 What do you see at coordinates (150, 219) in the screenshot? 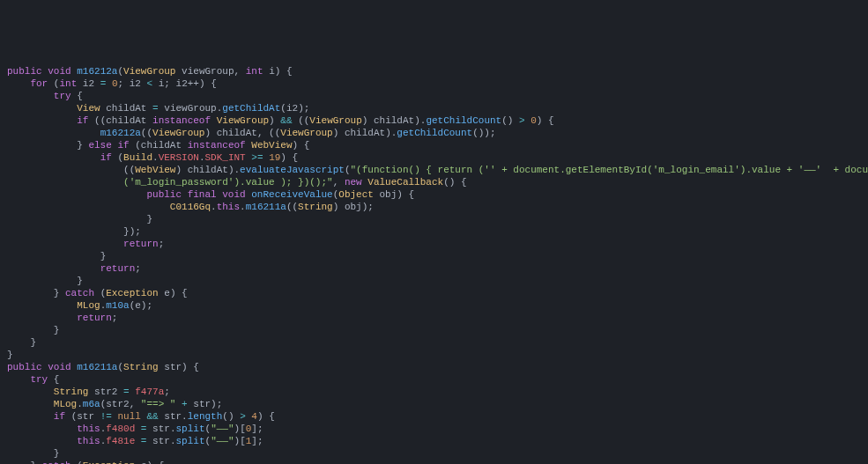
I see `token: }` at bounding box center [150, 219].